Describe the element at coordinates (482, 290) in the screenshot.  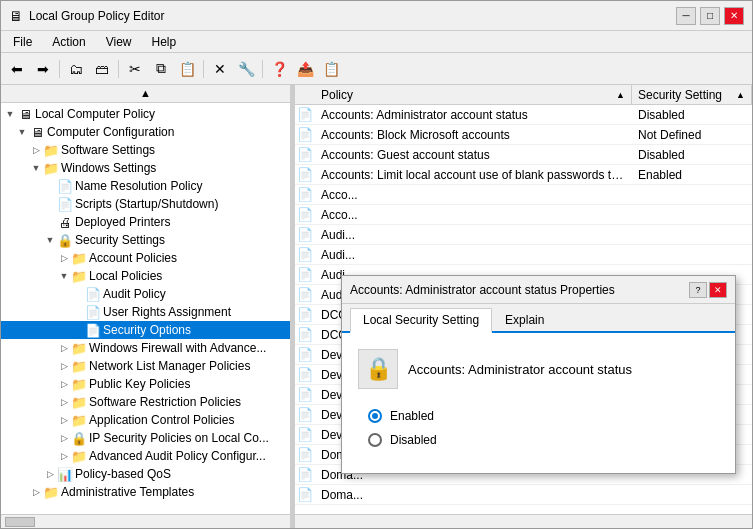
I see `dialog-title-text: Accounts: Administrator account status P…` at that location.